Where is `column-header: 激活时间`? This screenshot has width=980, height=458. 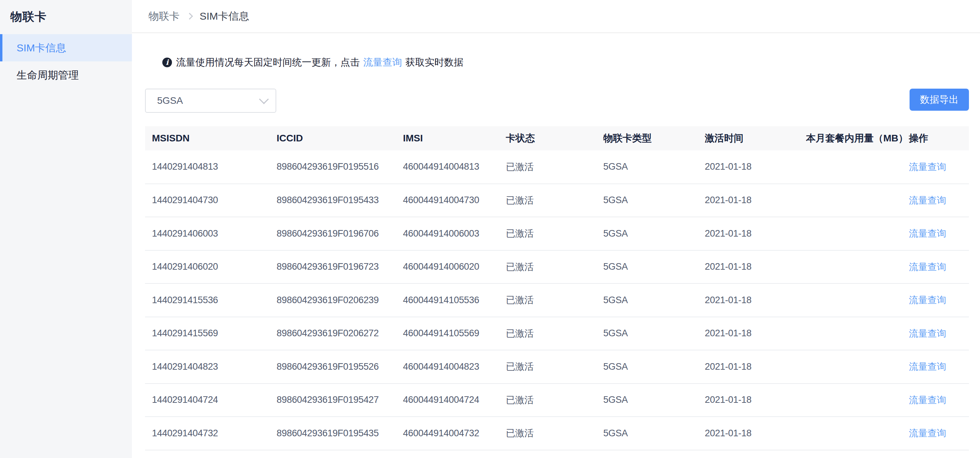
column-header: 激活时间 is located at coordinates (748, 138).